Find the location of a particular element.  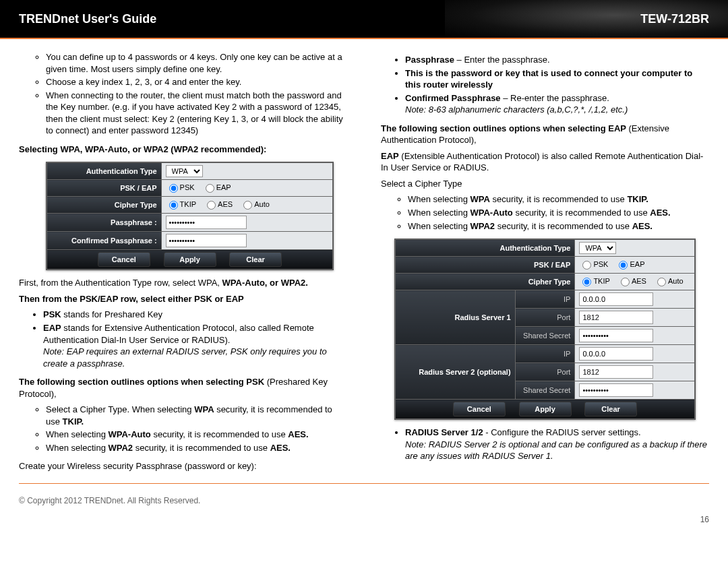

heading-select-wpa: Selecting WPA, WPA-Auto, or WPA2 (WPA2 r… is located at coordinates (143, 150).